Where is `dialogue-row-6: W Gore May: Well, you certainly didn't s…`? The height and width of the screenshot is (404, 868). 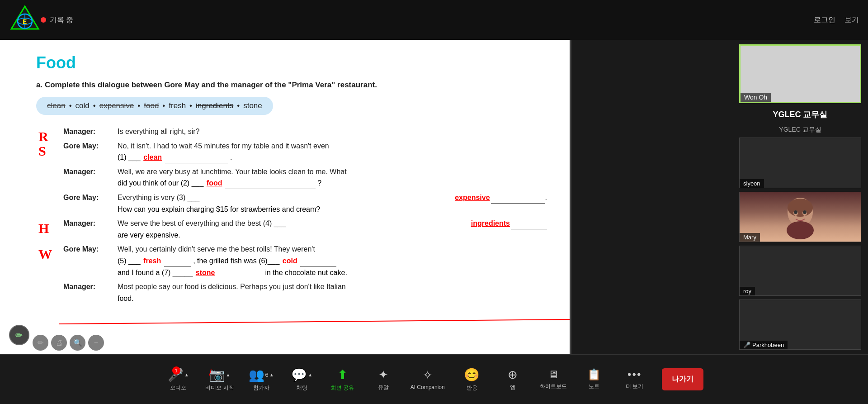
dialogue-row-6: W Gore May: Well, you certainly didn't s… is located at coordinates (305, 261).